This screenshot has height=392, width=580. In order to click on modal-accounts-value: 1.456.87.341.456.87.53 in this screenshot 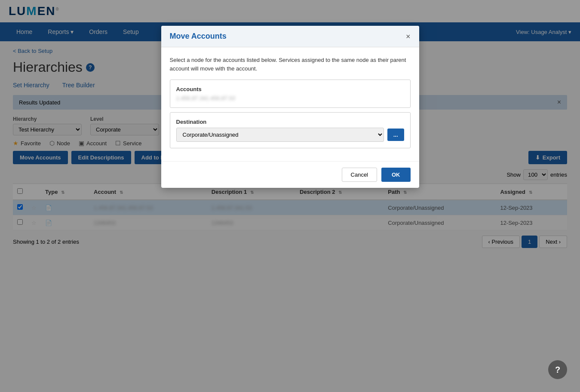, I will do `click(206, 98)`.